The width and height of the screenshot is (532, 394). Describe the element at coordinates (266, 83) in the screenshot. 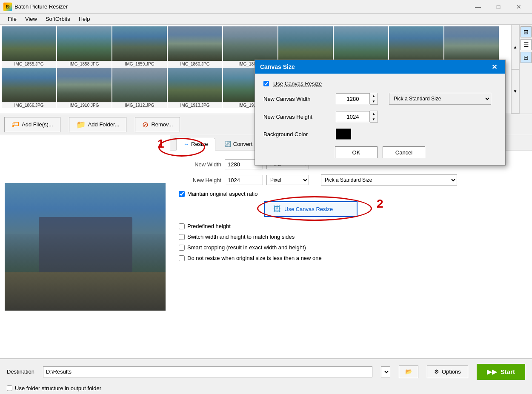

I see `dialog-use-canvas-checkbox` at that location.